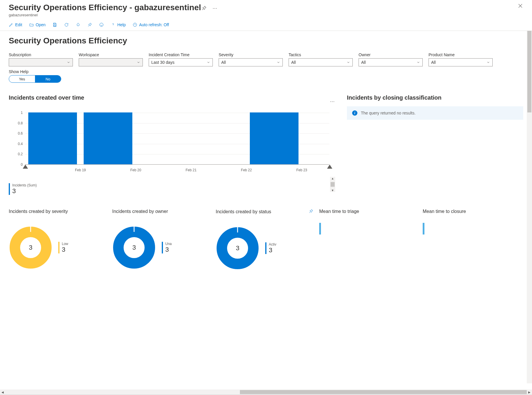 The width and height of the screenshot is (532, 395). Describe the element at coordinates (388, 113) in the screenshot. I see `no-results-text: The query returned no results.` at that location.